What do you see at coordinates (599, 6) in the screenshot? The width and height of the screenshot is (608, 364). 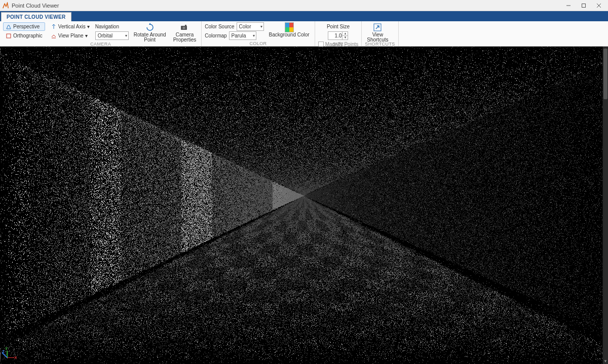 I see `close-button` at bounding box center [599, 6].